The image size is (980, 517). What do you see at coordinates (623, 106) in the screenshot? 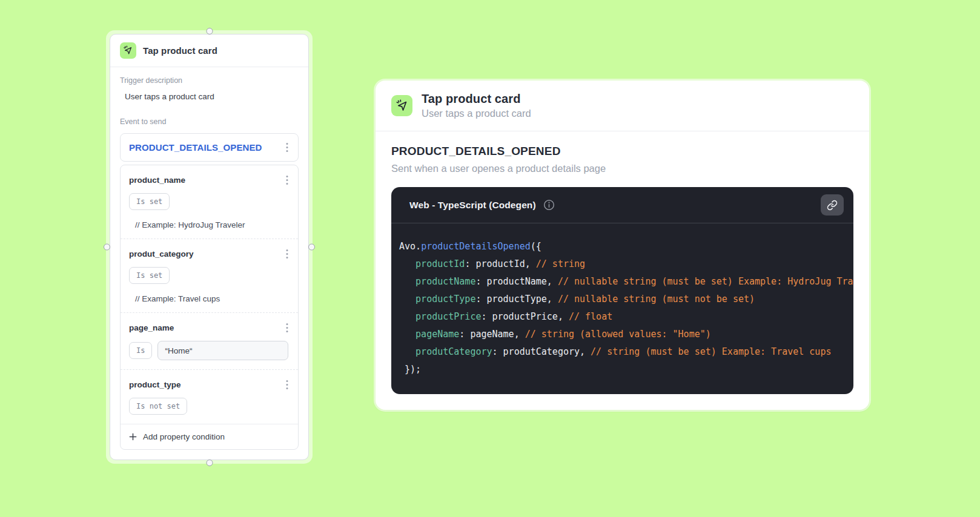
I see `detail-header: Tap product card User taps a product car…` at bounding box center [623, 106].